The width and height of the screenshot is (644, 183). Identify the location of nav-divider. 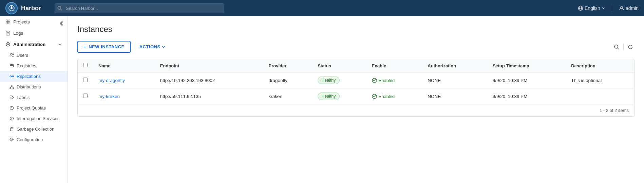
(612, 8).